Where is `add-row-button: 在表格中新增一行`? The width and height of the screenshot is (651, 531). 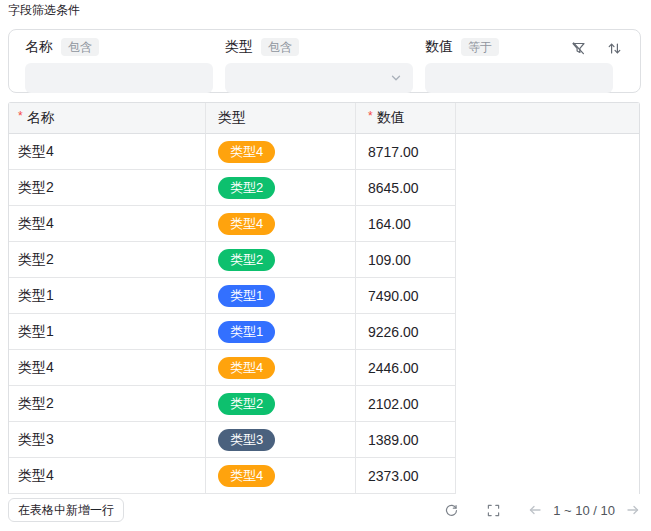
add-row-button: 在表格中新增一行 is located at coordinates (66, 510).